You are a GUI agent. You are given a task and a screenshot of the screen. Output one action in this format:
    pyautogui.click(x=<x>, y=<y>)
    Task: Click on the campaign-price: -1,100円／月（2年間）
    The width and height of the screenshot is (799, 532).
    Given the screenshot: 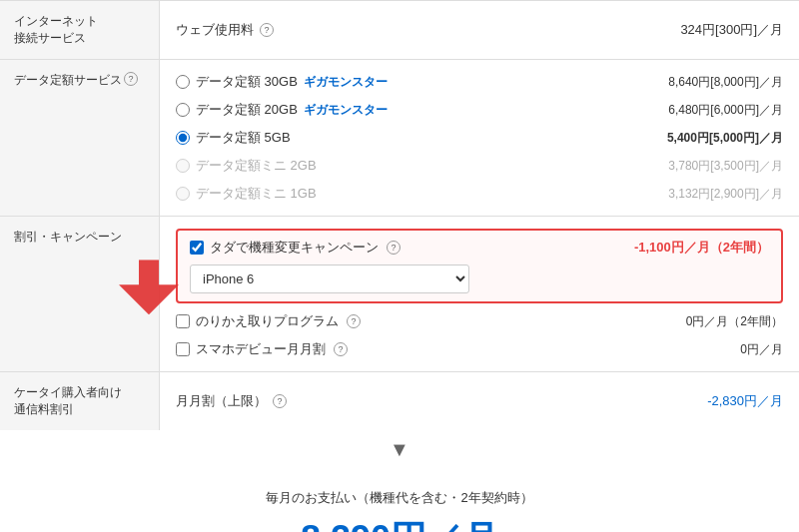 What is the action you would take?
    pyautogui.click(x=701, y=248)
    